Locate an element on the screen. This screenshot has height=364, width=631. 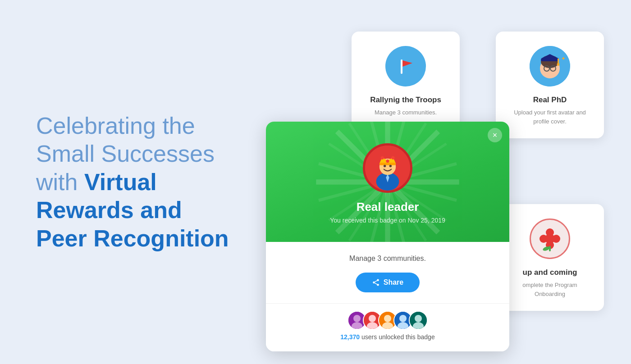
rallynig-title: Rallynig the Troops is located at coordinates (406, 100).